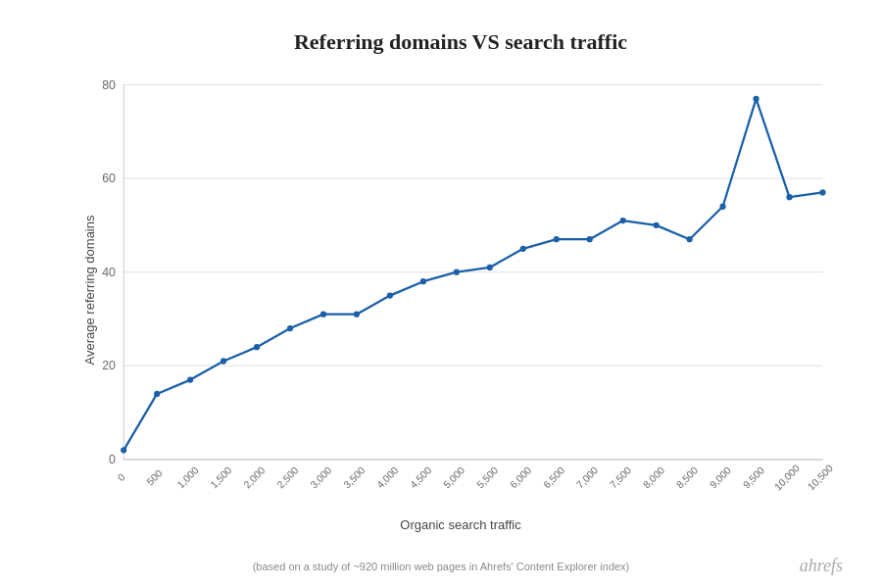 Image resolution: width=882 pixels, height=588 pixels. What do you see at coordinates (221, 478) in the screenshot?
I see `svg-text: 1,500` at bounding box center [221, 478].